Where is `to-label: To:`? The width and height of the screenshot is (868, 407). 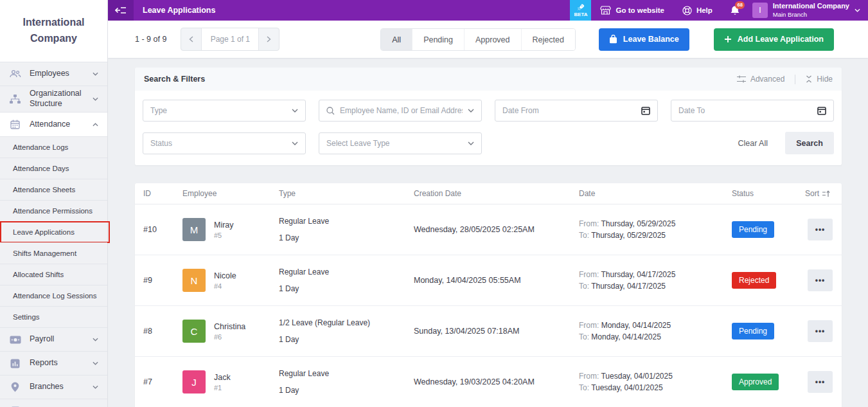 to-label: To: is located at coordinates (584, 337).